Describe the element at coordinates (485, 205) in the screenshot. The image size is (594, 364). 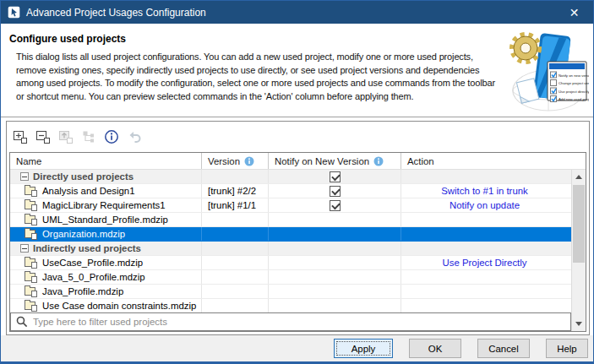
I see `action-link: Notify on update` at that location.